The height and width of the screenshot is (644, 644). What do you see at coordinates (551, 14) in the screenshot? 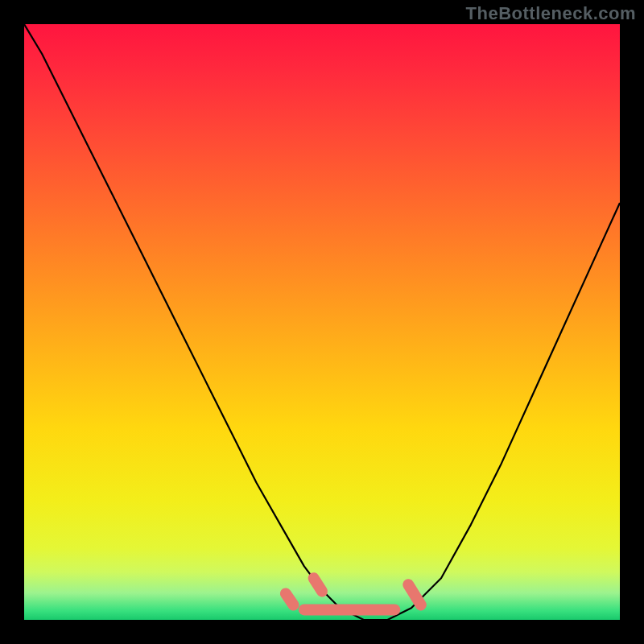
I see `watermark-text: TheBottleneck.com` at bounding box center [551, 14].